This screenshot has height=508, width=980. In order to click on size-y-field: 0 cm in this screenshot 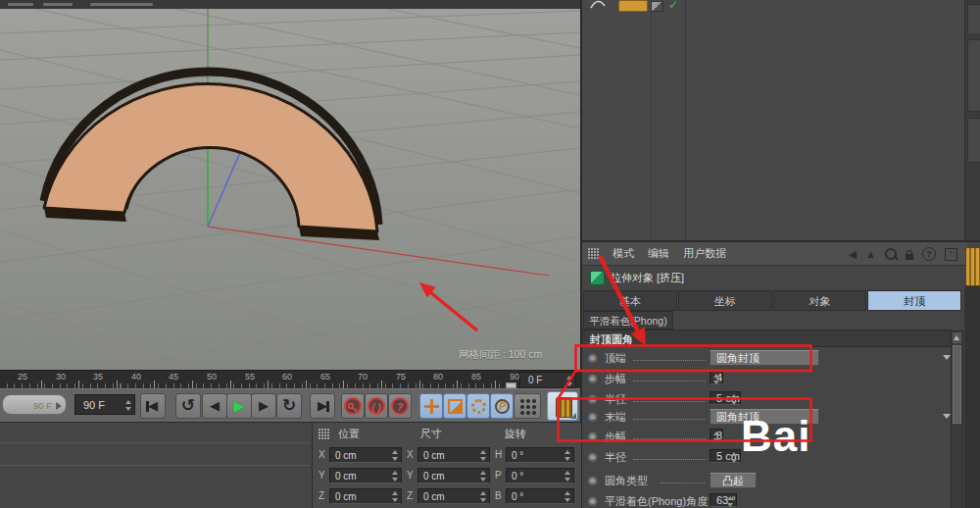, I will do `click(454, 476)`.